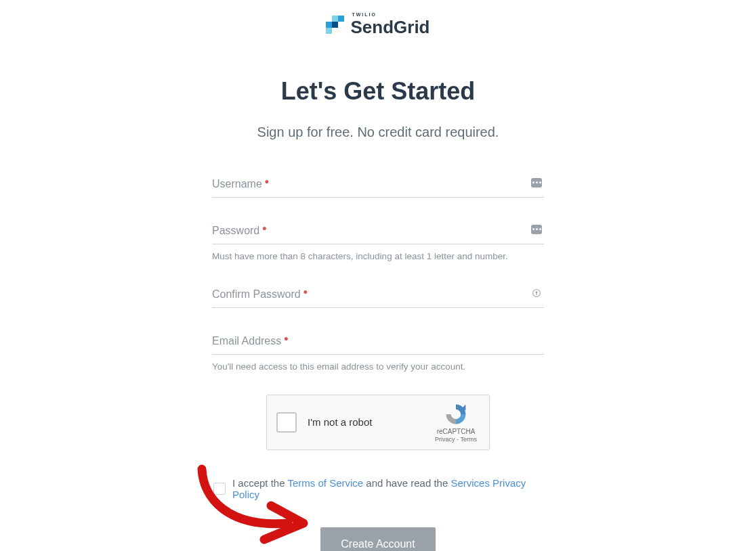 The height and width of the screenshot is (551, 756). What do you see at coordinates (378, 185) in the screenshot?
I see `username-input` at bounding box center [378, 185].